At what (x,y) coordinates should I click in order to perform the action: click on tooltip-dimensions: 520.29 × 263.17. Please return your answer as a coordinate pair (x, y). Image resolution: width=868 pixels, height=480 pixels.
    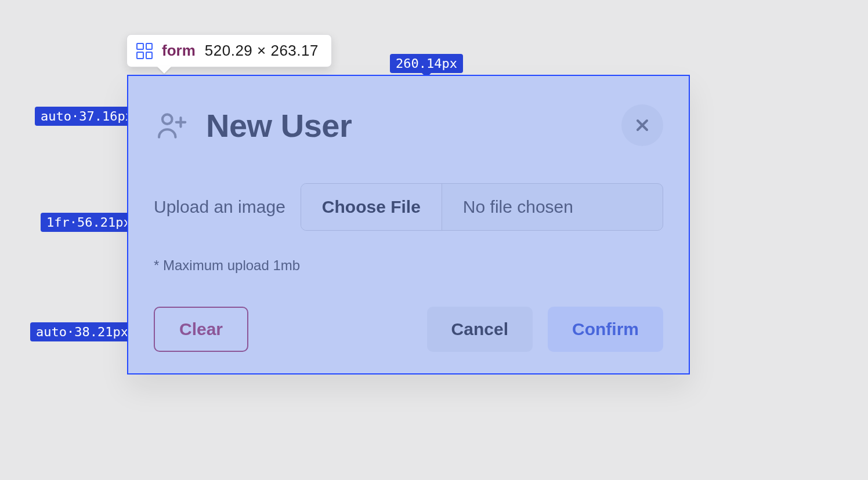
    Looking at the image, I should click on (262, 51).